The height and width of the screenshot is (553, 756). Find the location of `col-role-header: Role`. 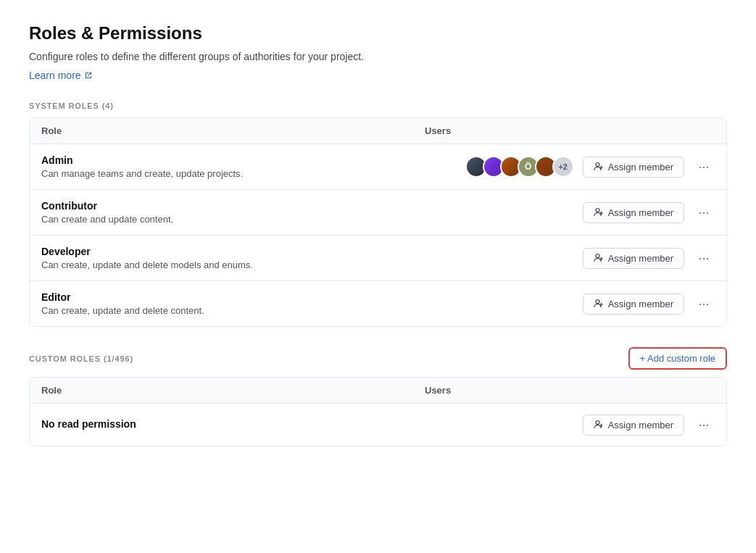

col-role-header: Role is located at coordinates (233, 130).